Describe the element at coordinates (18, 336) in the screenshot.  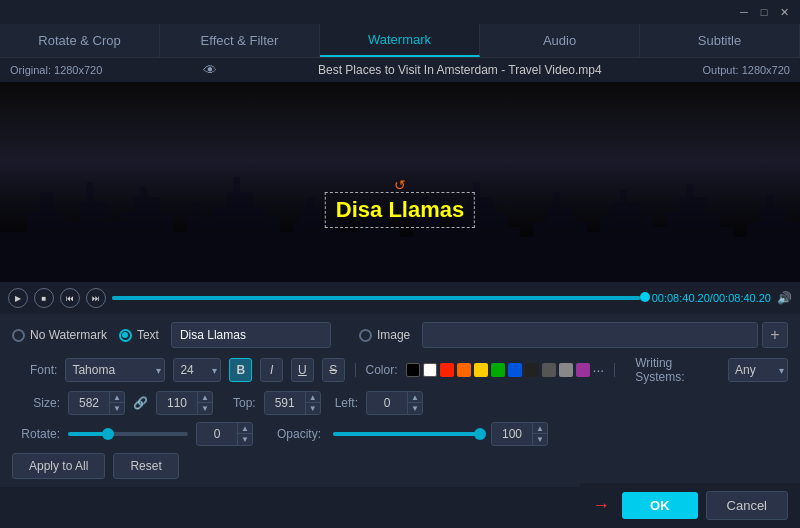
I see `no-watermark-radio-btn` at that location.